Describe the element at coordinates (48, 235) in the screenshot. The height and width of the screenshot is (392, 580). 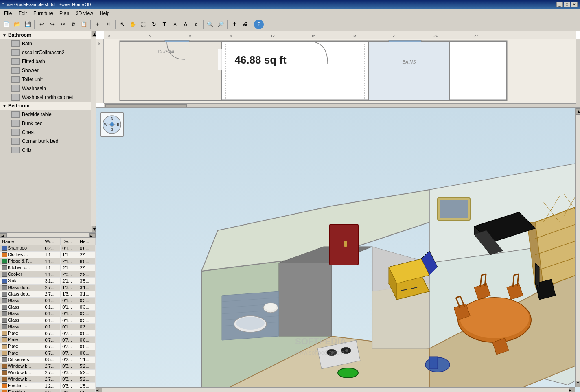
I see `tree-hscrollbar: ◀ ▶` at that location.